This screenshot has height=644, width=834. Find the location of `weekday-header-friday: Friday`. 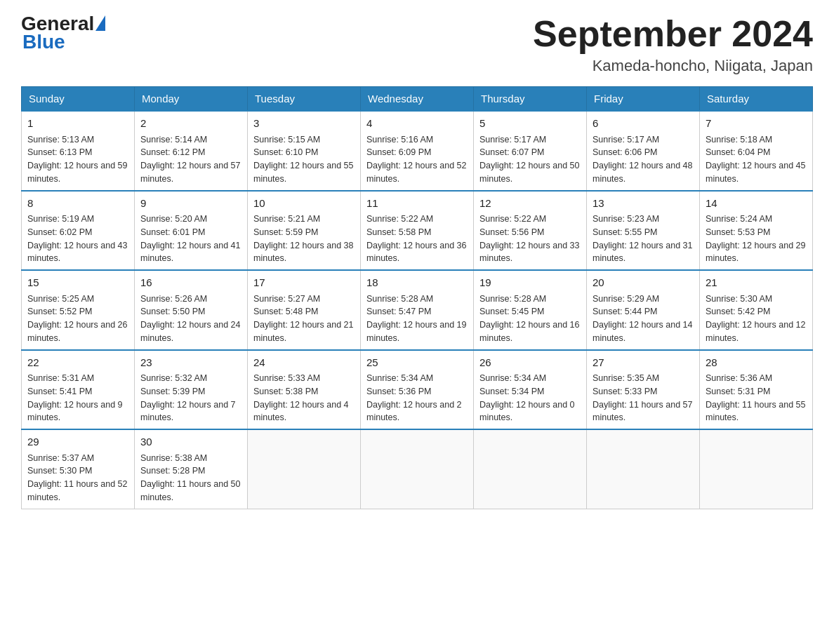

weekday-header-friday: Friday is located at coordinates (643, 100).